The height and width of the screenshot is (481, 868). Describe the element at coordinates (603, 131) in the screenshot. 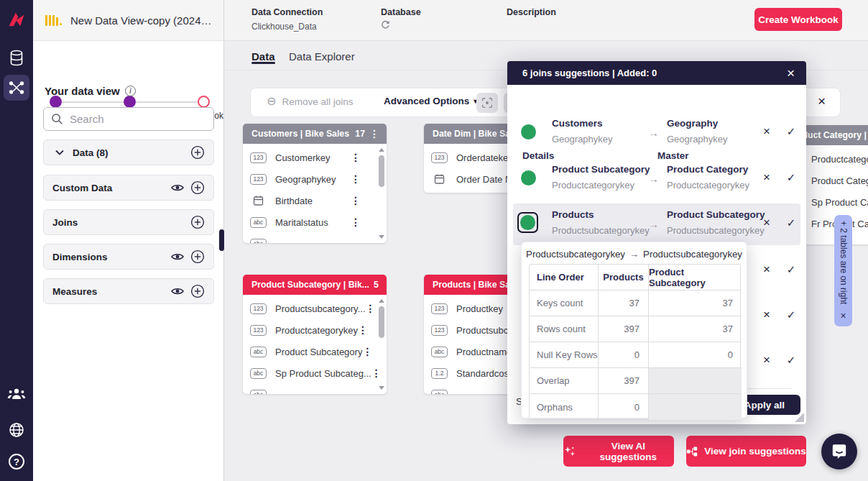

I see `join-detail-side: CustomersGeographykey` at that location.